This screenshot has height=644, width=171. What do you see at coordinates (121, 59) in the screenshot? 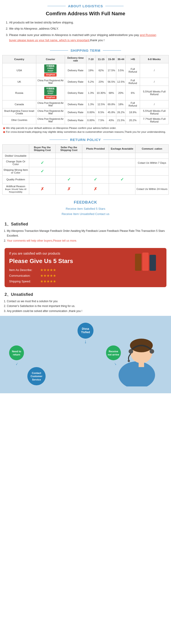
I see `col-30-44: 30-44` at bounding box center [121, 59].